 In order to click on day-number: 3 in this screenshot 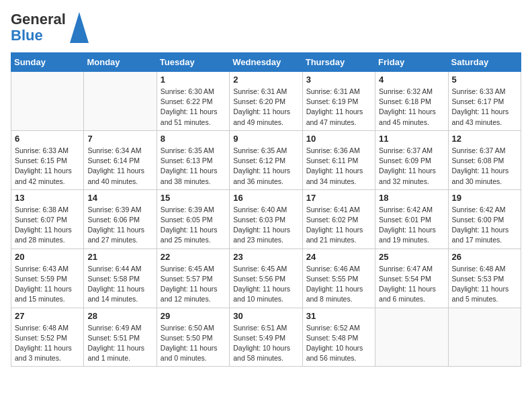, I will do `click(339, 79)`.